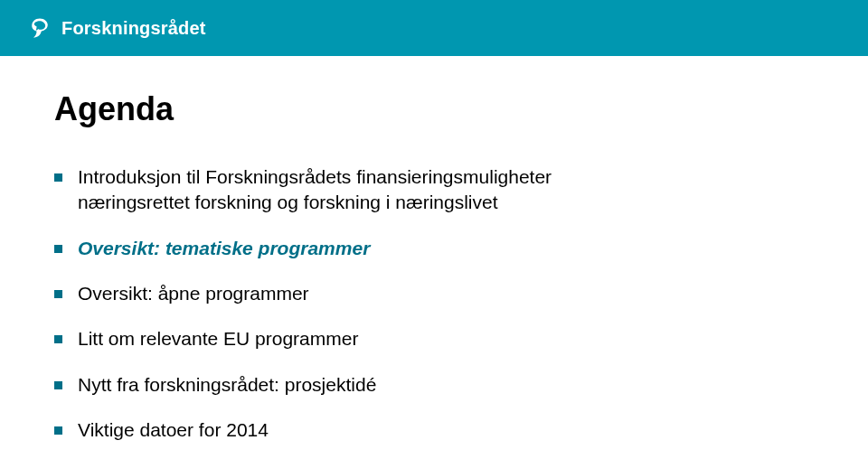 This screenshot has height=459, width=868. Describe the element at coordinates (224, 248) in the screenshot. I see `item-text-highlight: Oversikt: tematiske programmer` at that location.